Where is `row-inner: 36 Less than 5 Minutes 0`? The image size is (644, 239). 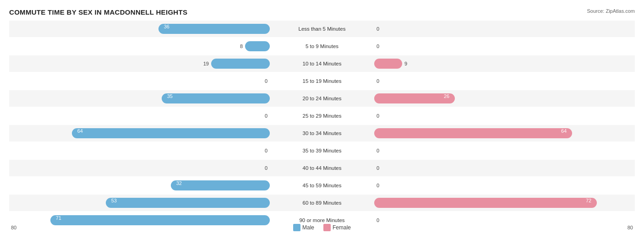
row-inner: 36 Less than 5 Minutes 0 is located at coordinates (322, 29).